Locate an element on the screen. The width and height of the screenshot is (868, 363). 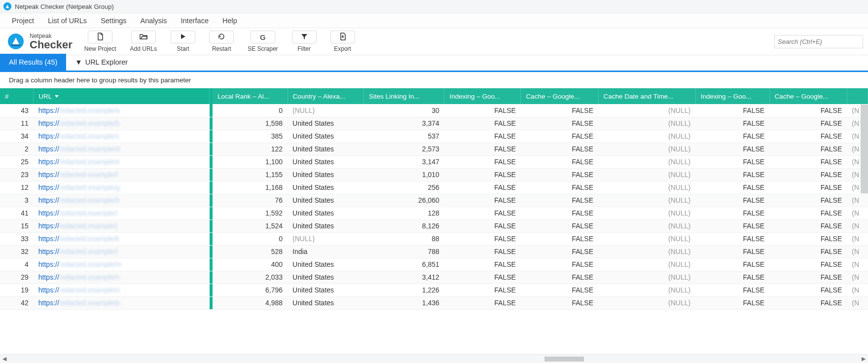
col-url: URL is located at coordinates (121, 96).